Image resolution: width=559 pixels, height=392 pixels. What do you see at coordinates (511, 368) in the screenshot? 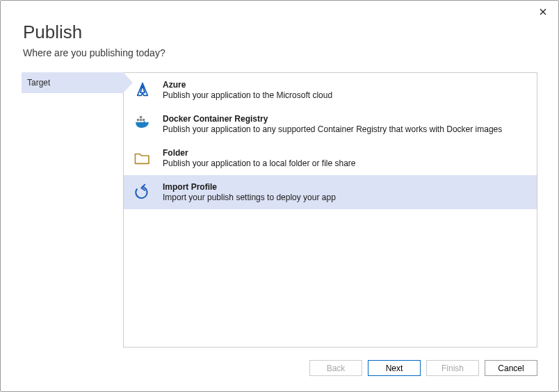
I see `cancel-button: Cancel` at bounding box center [511, 368].